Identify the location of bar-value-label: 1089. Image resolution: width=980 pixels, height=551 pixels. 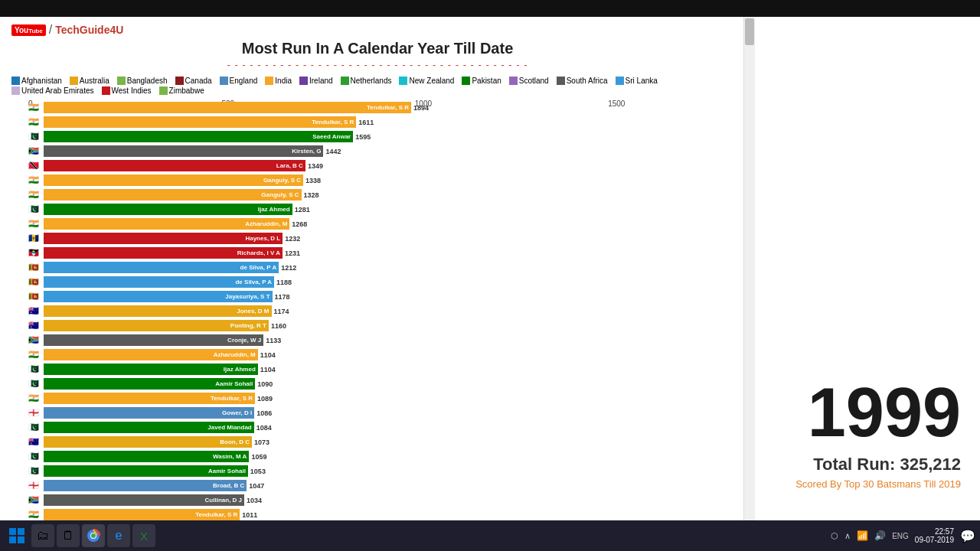
(265, 399).